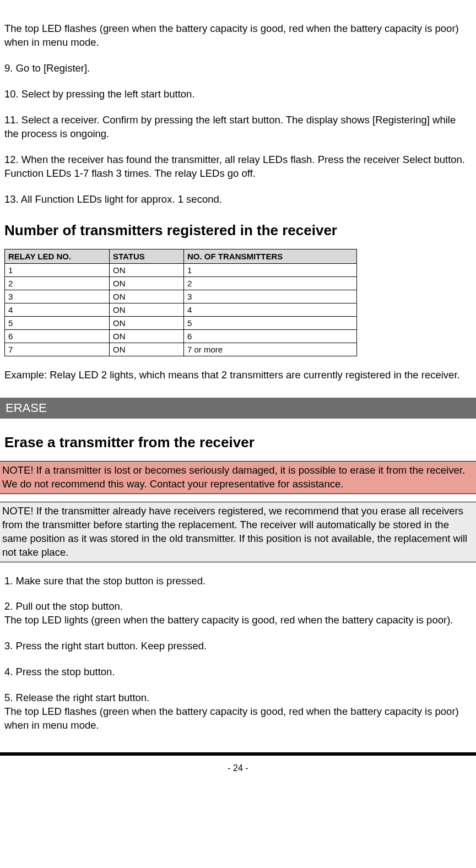  I want to click on heading-transmitters-registered: Number of transmitters registered in the…, so click(238, 230).